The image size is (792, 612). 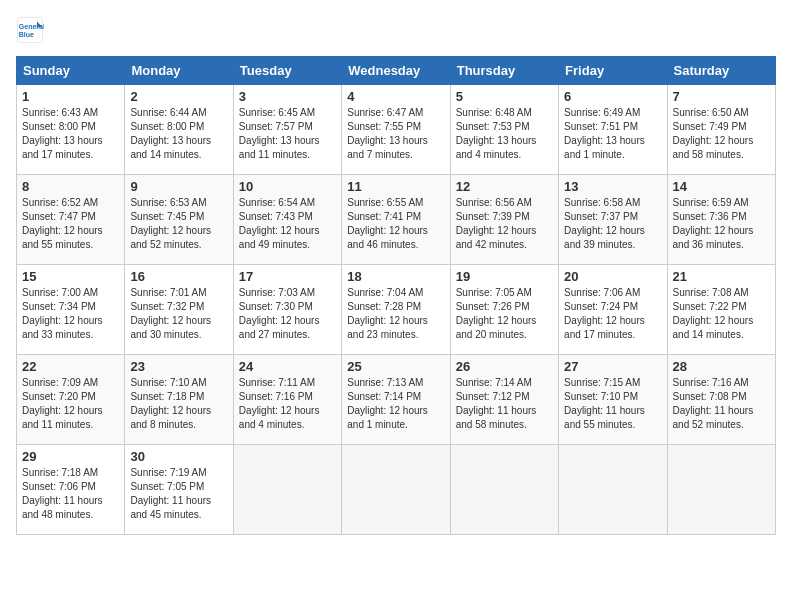 I want to click on calendar-day: 28 Sunrise: 7:16 AM Sunset: 7:08 PM Dayl…, so click(x=721, y=400).